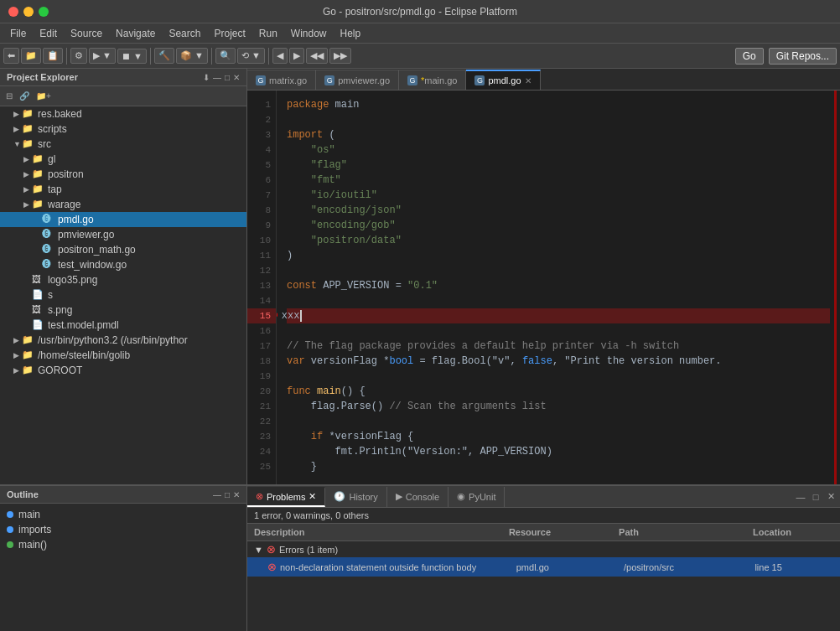 Image resolution: width=840 pixels, height=631 pixels. Describe the element at coordinates (123, 174) in the screenshot. I see `list-item: ▶ 📁 positron` at that location.